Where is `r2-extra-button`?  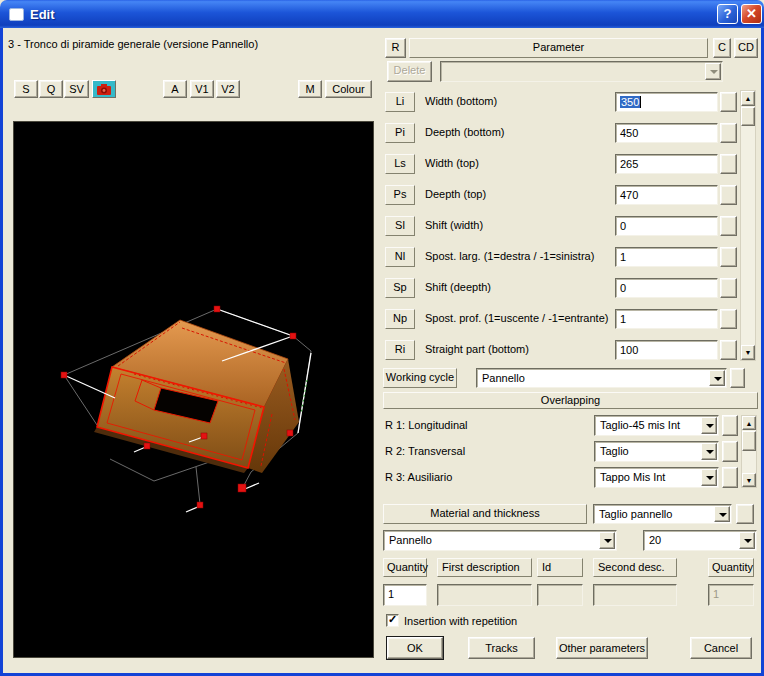 r2-extra-button is located at coordinates (730, 452).